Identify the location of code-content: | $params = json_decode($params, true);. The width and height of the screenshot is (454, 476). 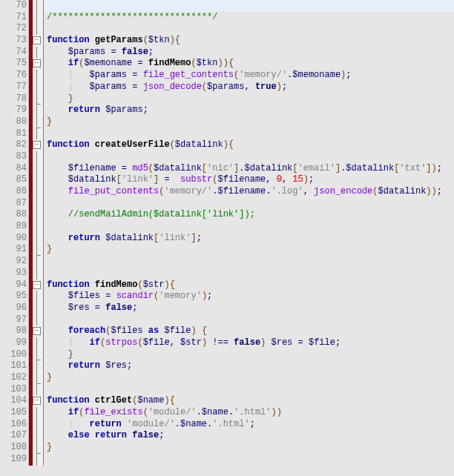
(249, 87).